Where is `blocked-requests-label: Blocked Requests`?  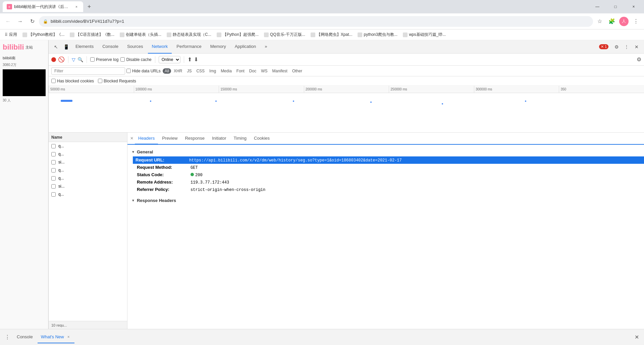 blocked-requests-label: Blocked Requests is located at coordinates (117, 81).